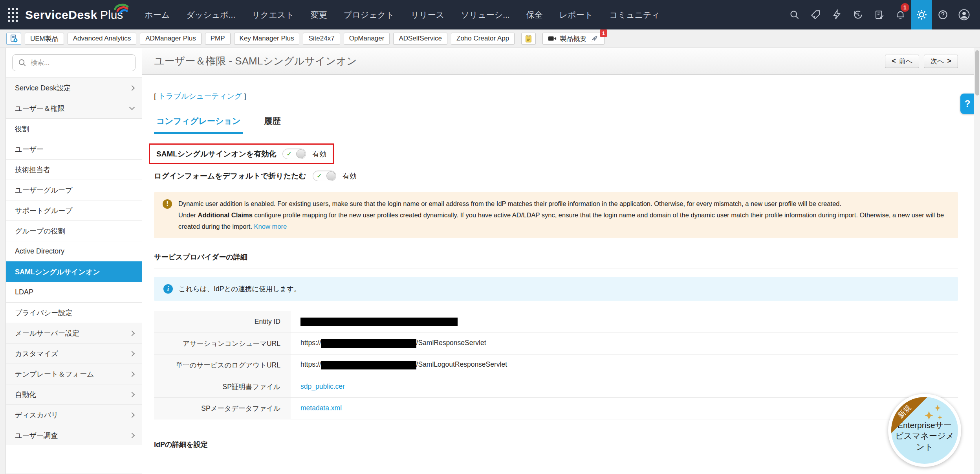  I want to click on product-tab-opmanager: OpManager, so click(367, 39).